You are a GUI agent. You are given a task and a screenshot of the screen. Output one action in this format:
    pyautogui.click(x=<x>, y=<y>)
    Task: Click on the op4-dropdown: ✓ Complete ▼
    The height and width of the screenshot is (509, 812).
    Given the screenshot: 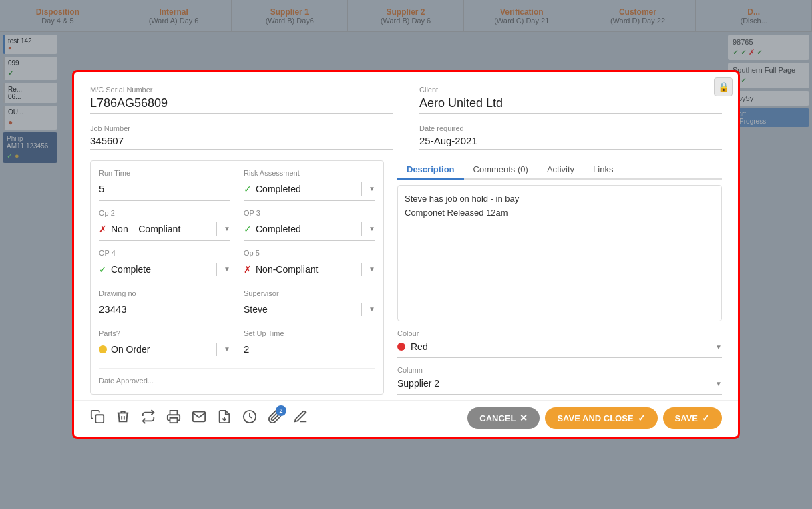 What is the action you would take?
    pyautogui.click(x=164, y=269)
    